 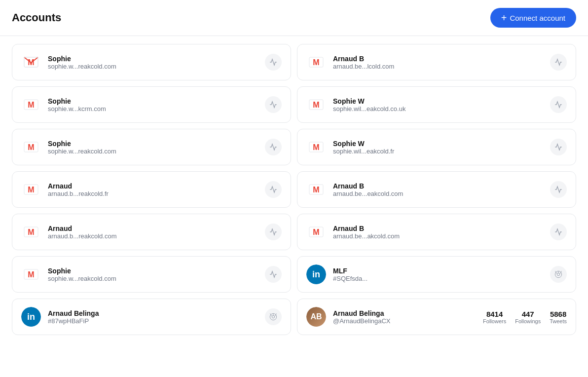 I want to click on account-email: arnaud.be...akcold.com, so click(x=438, y=236).